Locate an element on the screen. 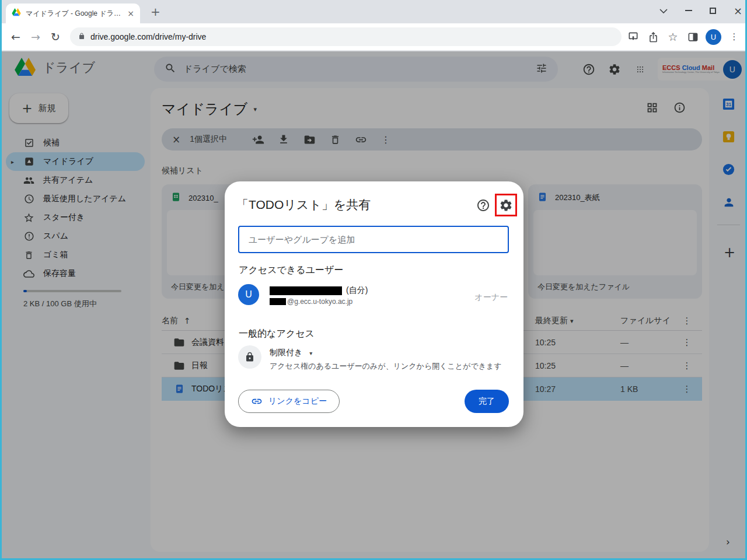 This screenshot has width=747, height=560. link-icon is located at coordinates (257, 401).